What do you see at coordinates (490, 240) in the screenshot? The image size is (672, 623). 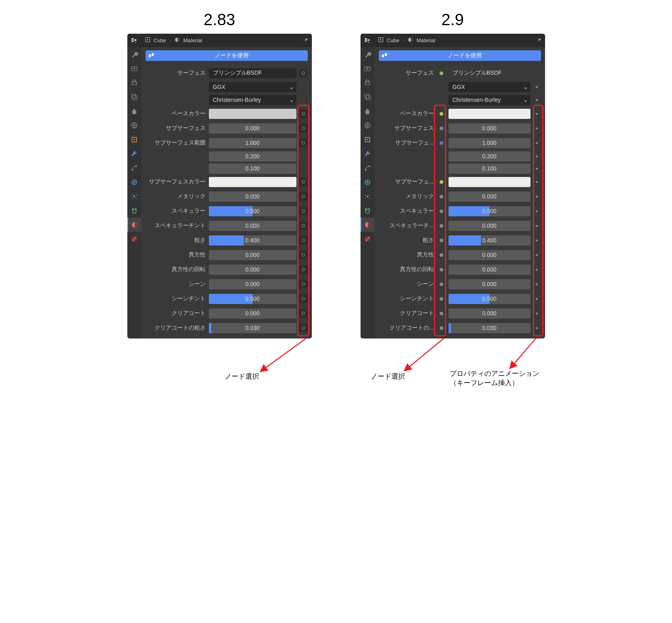 I see `value-slider: 0.400` at bounding box center [490, 240].